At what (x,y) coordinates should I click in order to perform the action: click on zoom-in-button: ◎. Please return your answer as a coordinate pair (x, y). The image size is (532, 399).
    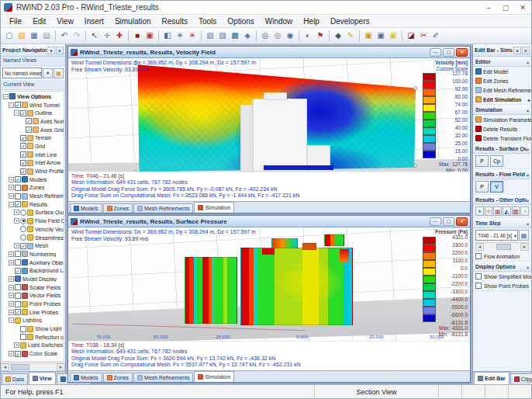
    Looking at the image, I should click on (265, 36).